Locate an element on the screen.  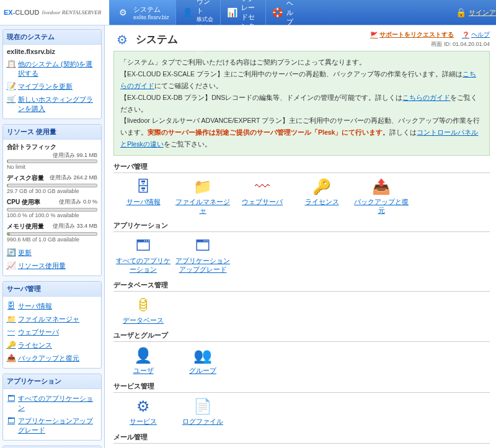
user-icon: 👤 is located at coordinates (187, 12).